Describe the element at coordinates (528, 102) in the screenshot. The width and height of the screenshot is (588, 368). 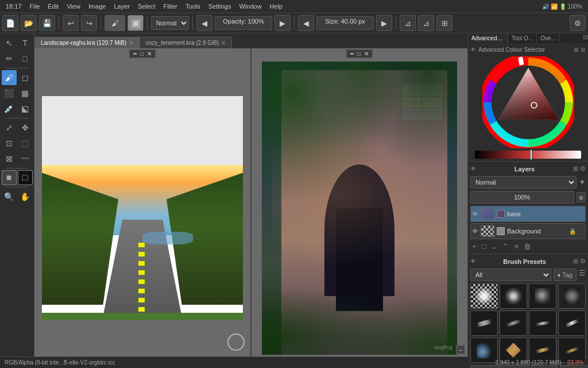
I see `color-wheel` at that location.